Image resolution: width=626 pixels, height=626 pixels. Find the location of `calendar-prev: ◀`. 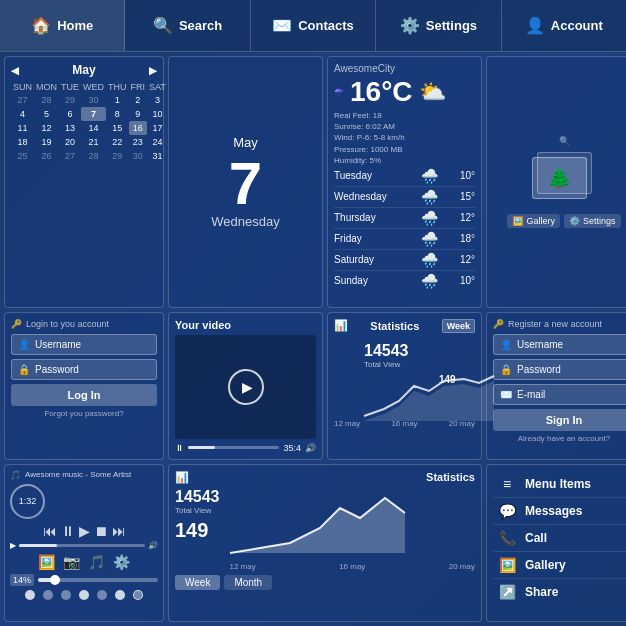

calendar-prev: ◀ is located at coordinates (15, 70).